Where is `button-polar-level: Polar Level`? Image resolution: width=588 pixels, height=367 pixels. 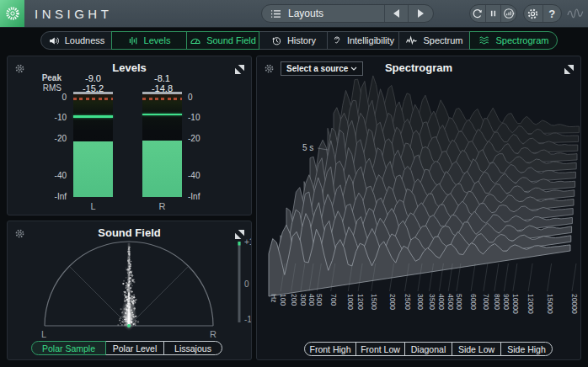 button-polar-level: Polar Level is located at coordinates (135, 348).